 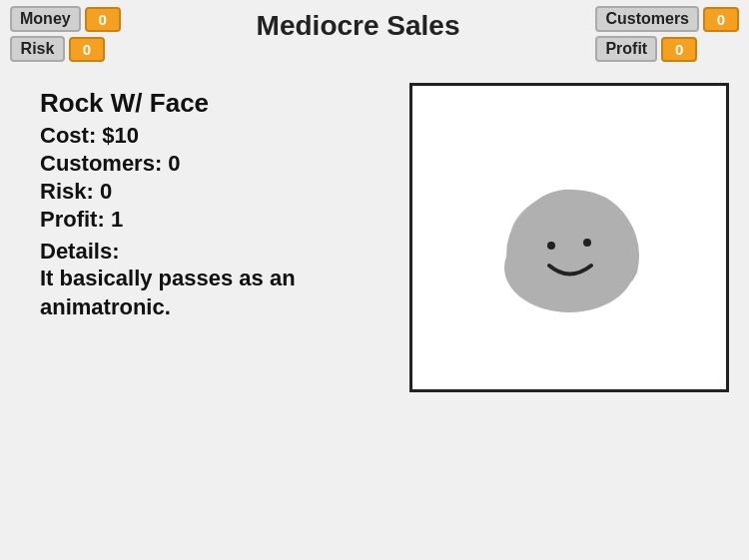 What do you see at coordinates (210, 220) in the screenshot?
I see `product-profit: Profit: 1` at bounding box center [210, 220].